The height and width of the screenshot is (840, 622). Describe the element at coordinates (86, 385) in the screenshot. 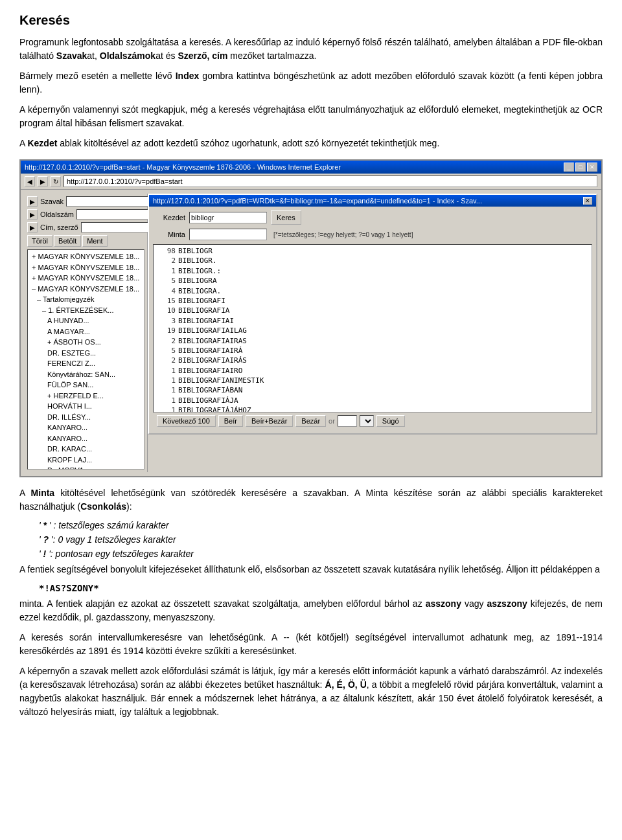

I see `tree-item: FÜLÖP SAN...` at that location.